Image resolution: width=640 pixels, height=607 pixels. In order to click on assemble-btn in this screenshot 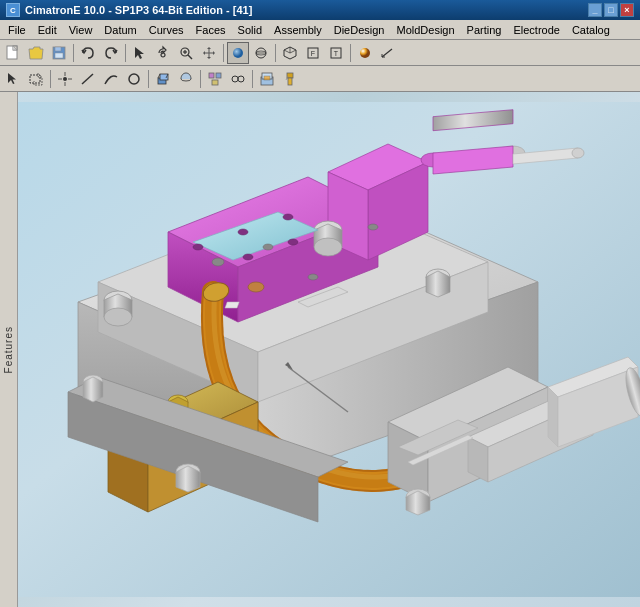, I will do `click(215, 79)`.